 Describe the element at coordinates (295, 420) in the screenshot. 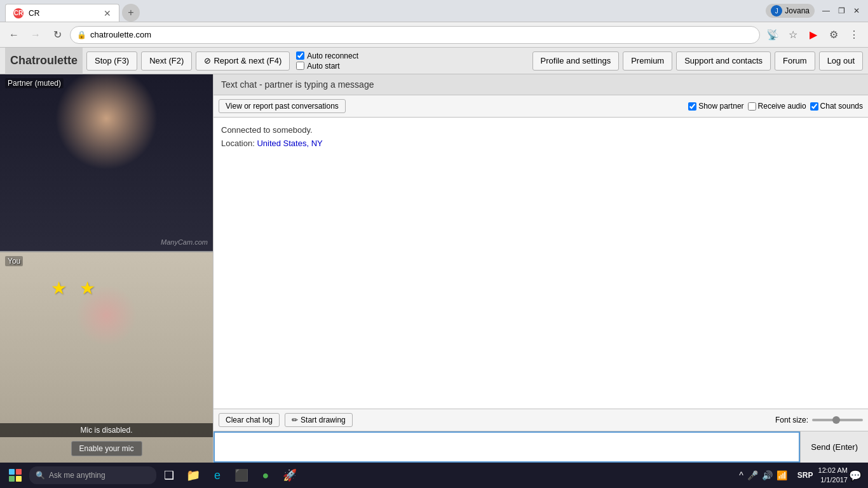

I see `drawing-icon: ✏` at that location.